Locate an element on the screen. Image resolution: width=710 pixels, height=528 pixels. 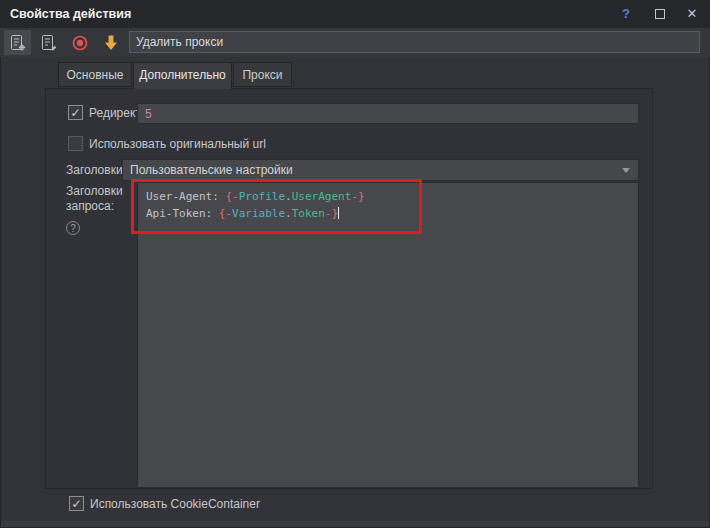
help-button: ? is located at coordinates (626, 14).